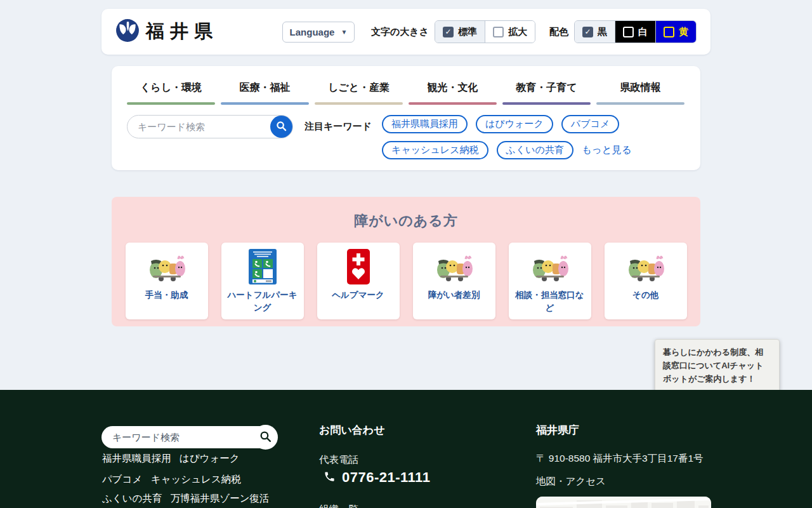 The width and height of the screenshot is (812, 508). I want to click on card-soudan-madoguchi: 相談・担当窓口など, so click(550, 281).